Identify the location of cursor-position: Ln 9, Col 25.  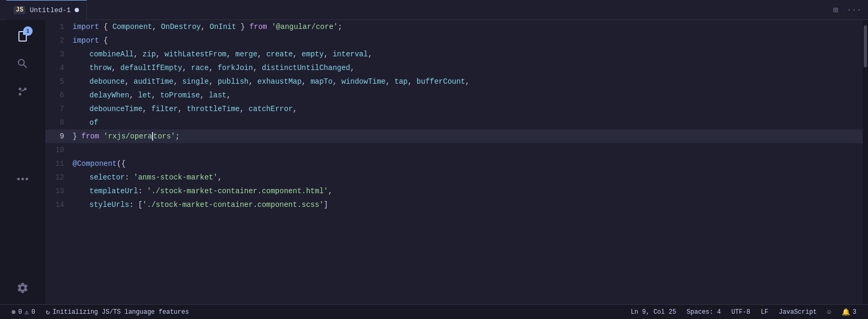
(653, 312).